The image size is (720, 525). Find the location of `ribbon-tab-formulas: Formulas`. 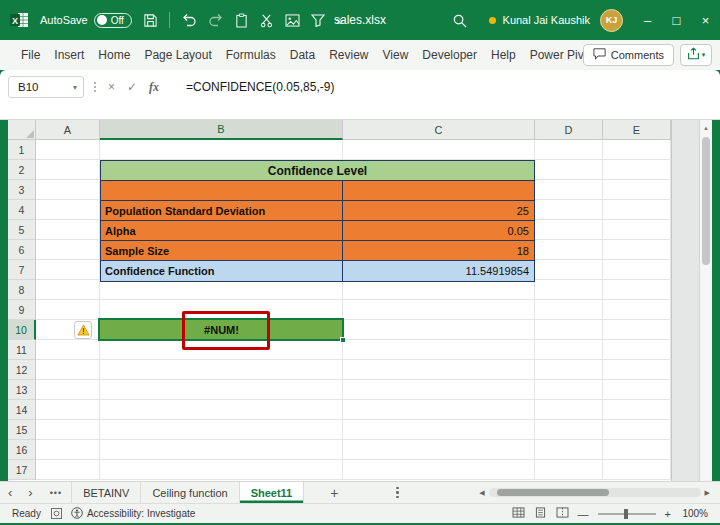

ribbon-tab-formulas: Formulas is located at coordinates (251, 55).